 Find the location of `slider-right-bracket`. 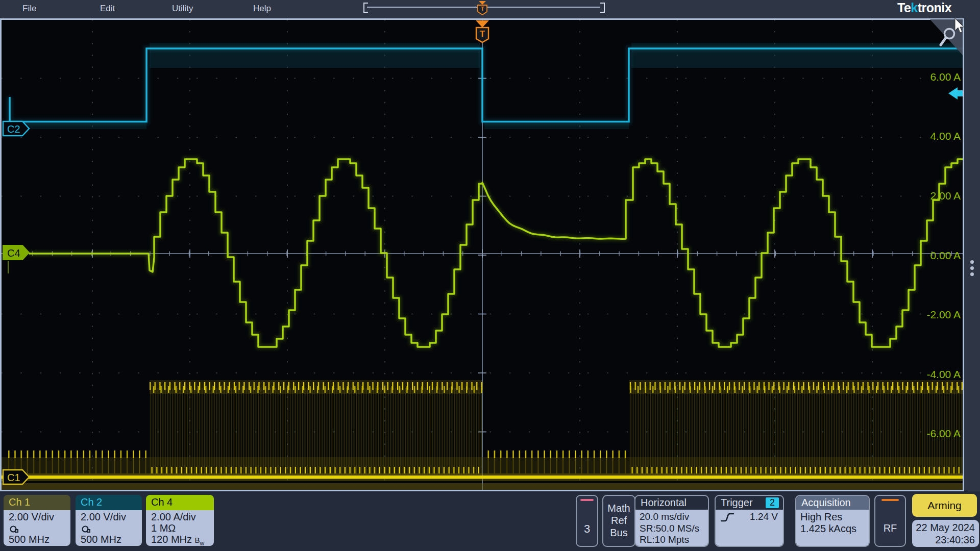

slider-right-bracket is located at coordinates (602, 8).